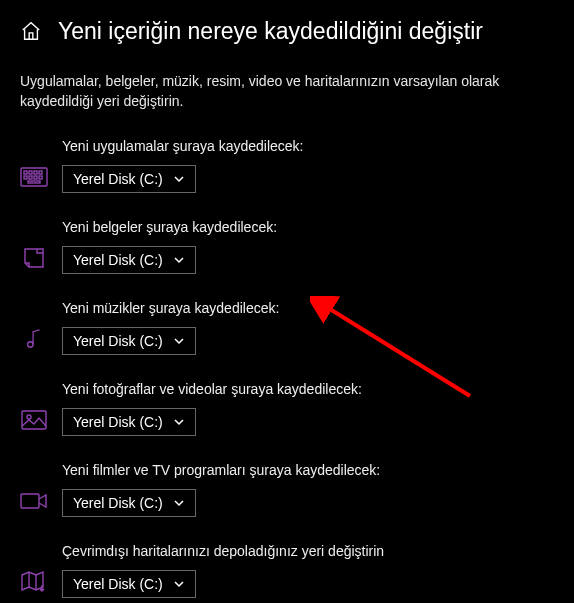 This screenshot has width=574, height=603. Describe the element at coordinates (287, 328) in the screenshot. I see `save-location-group-music: Yeni müzikler şuraya kaydedilecek: Yerel…` at that location.